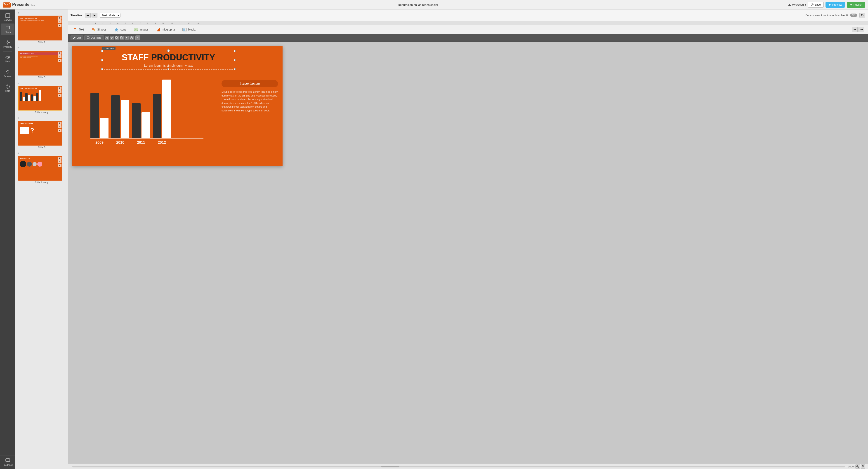  What do you see at coordinates (40, 123) in the screenshot?
I see `slide-thumb-title-5: HAVE QUESTION` at bounding box center [40, 123].